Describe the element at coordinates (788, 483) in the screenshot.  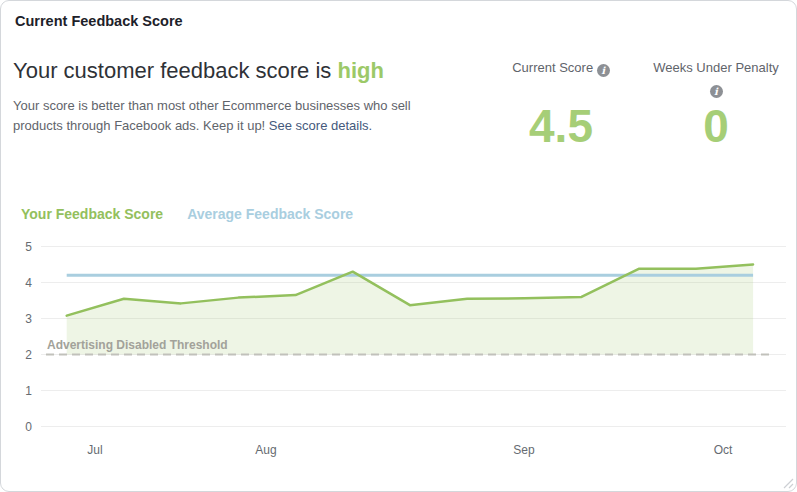
I see `resize-grip` at that location.